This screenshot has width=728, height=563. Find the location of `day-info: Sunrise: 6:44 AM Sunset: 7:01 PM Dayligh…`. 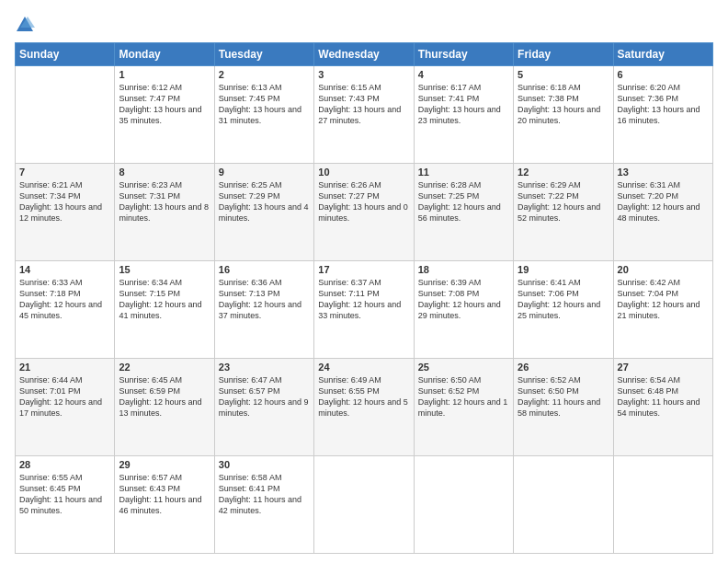

day-info: Sunrise: 6:44 AM Sunset: 7:01 PM Dayligh… is located at coordinates (64, 397).